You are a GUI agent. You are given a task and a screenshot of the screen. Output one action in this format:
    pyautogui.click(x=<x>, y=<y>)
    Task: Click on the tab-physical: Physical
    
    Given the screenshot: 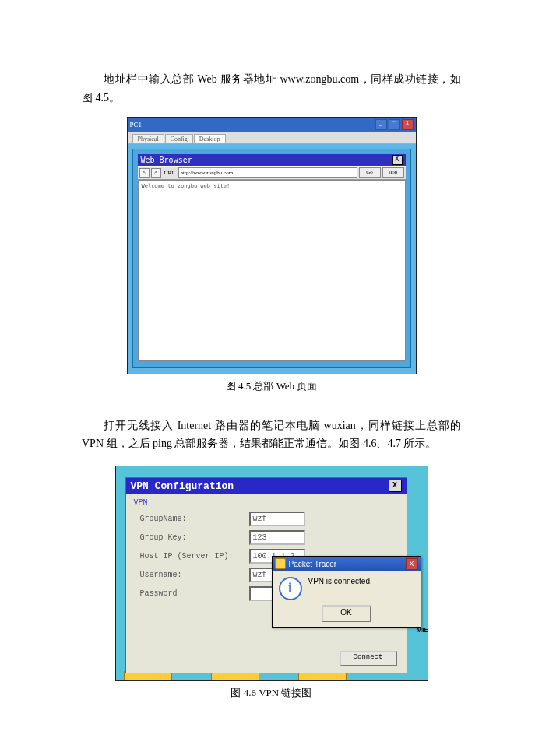 What is the action you would take?
    pyautogui.click(x=148, y=139)
    